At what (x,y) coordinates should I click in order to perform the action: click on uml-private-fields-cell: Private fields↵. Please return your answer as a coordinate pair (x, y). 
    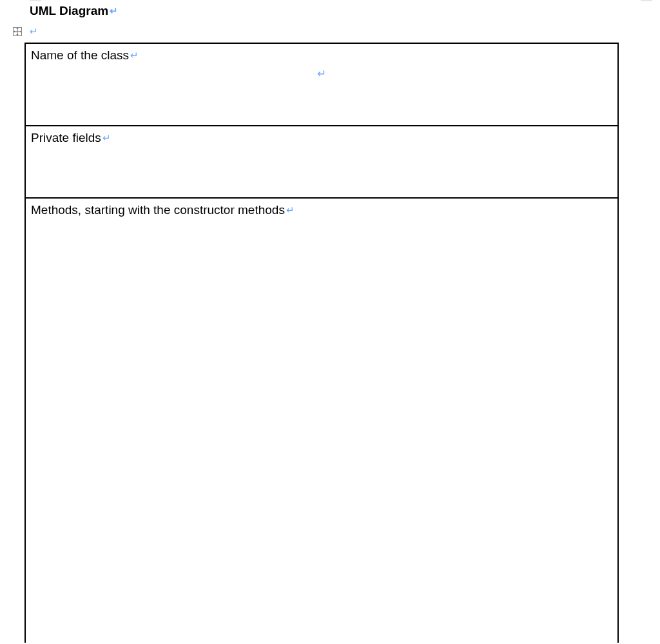
    Looking at the image, I should click on (322, 162).